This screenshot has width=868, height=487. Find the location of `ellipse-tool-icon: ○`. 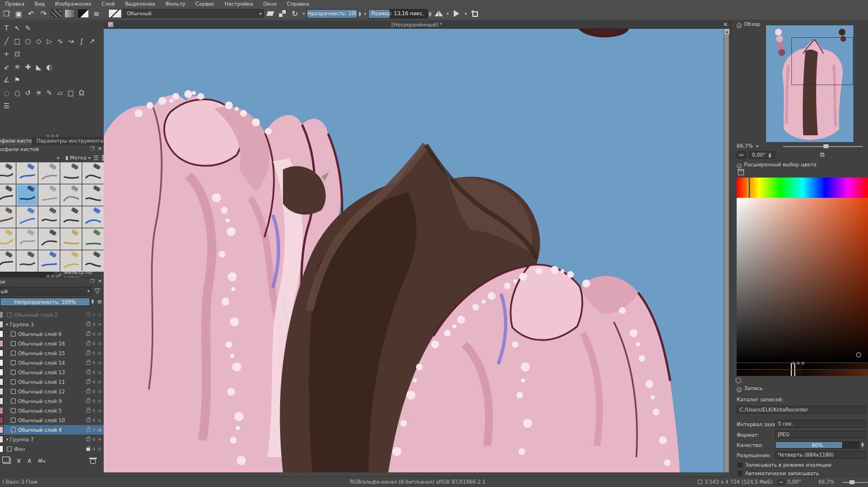

ellipse-tool-icon: ○ is located at coordinates (28, 41).